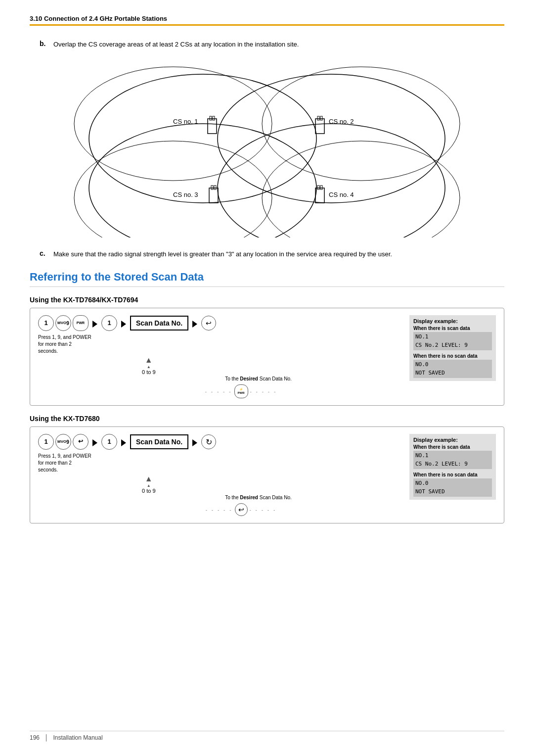 The height and width of the screenshot is (756, 534). What do you see at coordinates (453, 321) in the screenshot?
I see `display-title-1: Display example:` at bounding box center [453, 321].